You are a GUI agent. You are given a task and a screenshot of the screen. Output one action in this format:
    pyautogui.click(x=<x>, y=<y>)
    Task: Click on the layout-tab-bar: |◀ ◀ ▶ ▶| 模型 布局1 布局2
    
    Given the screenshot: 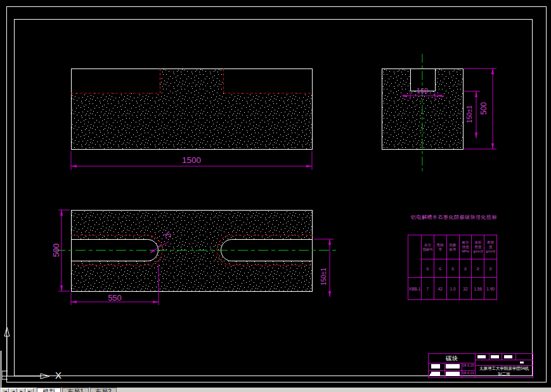 What is the action you would take?
    pyautogui.click(x=275, y=389)
    